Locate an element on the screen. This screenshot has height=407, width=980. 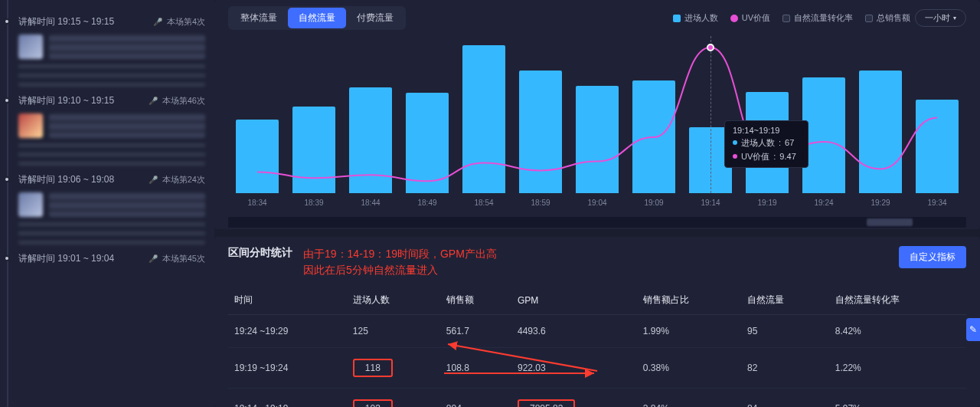
cell-cvr: 1.22% is located at coordinates (897, 368).